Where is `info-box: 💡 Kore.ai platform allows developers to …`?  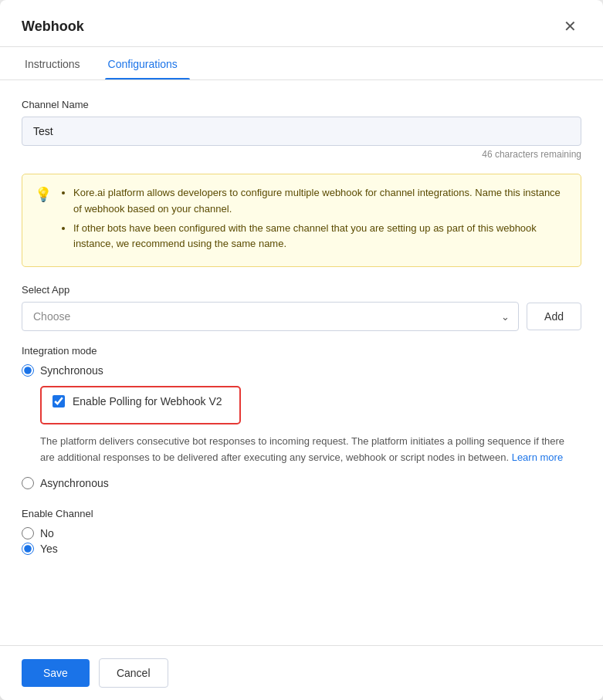 info-box: 💡 Kore.ai platform allows developers to … is located at coordinates (301, 221).